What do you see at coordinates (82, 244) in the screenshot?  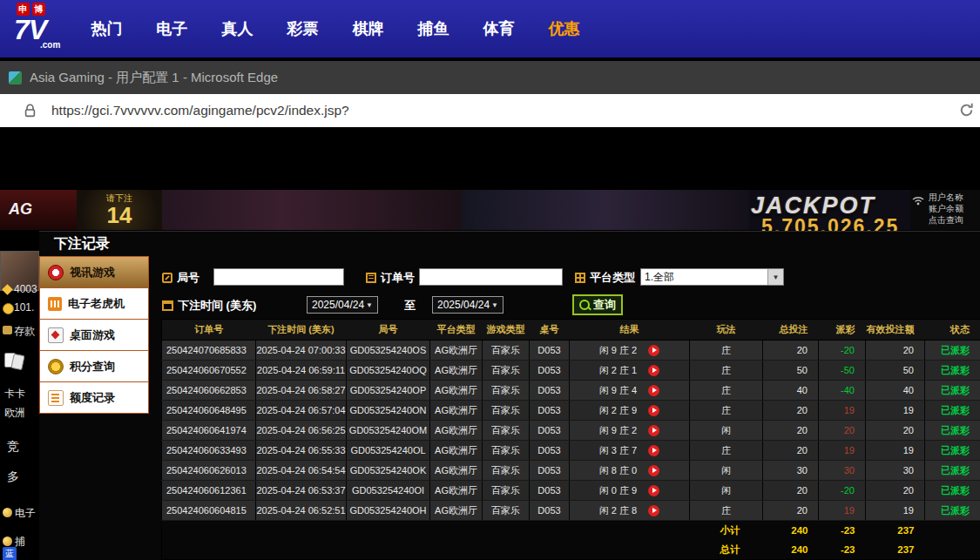 I see `modal-title: 下注记录` at bounding box center [82, 244].